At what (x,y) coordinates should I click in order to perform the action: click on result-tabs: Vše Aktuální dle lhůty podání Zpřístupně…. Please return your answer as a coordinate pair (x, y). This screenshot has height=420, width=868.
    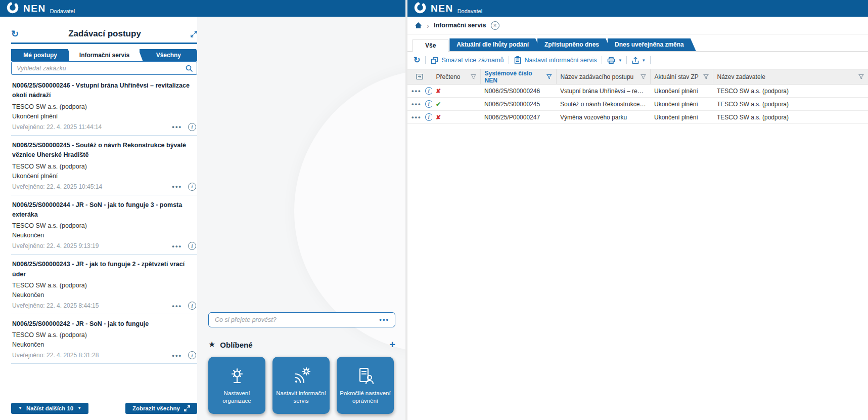
    Looking at the image, I should click on (638, 43).